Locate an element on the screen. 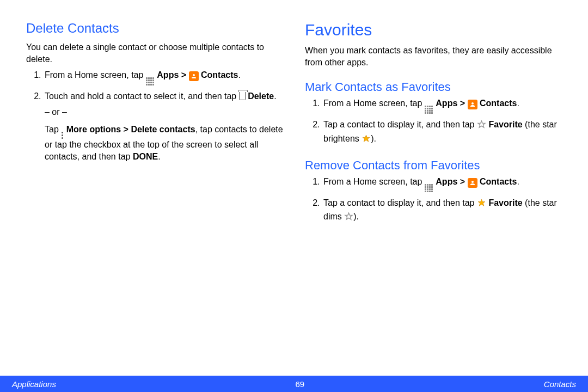 The image size is (588, 392). mark-step-2: Tap a contact to display it, and then ta… is located at coordinates (442, 133).